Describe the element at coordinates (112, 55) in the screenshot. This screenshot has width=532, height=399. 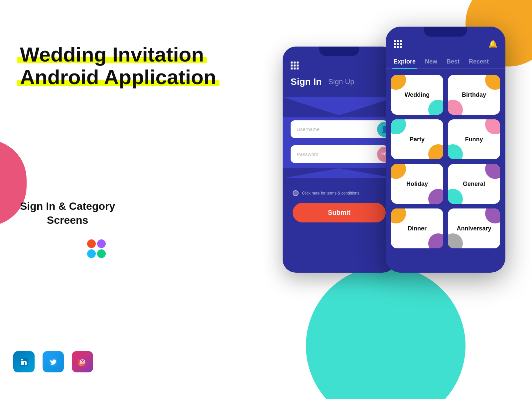
I see `title-line1: Wedding Invitation` at that location.